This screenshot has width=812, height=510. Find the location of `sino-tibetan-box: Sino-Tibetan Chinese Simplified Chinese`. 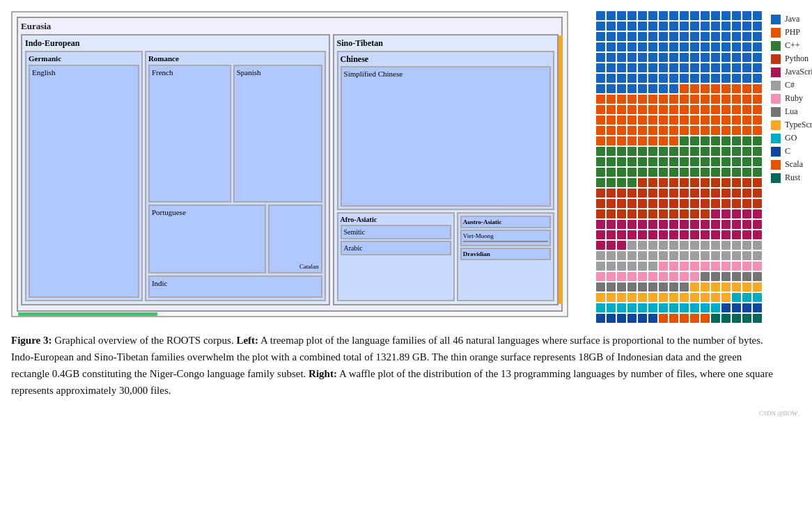

sino-tibetan-box: Sino-Tibetan Chinese Simplified Chinese is located at coordinates (446, 170).